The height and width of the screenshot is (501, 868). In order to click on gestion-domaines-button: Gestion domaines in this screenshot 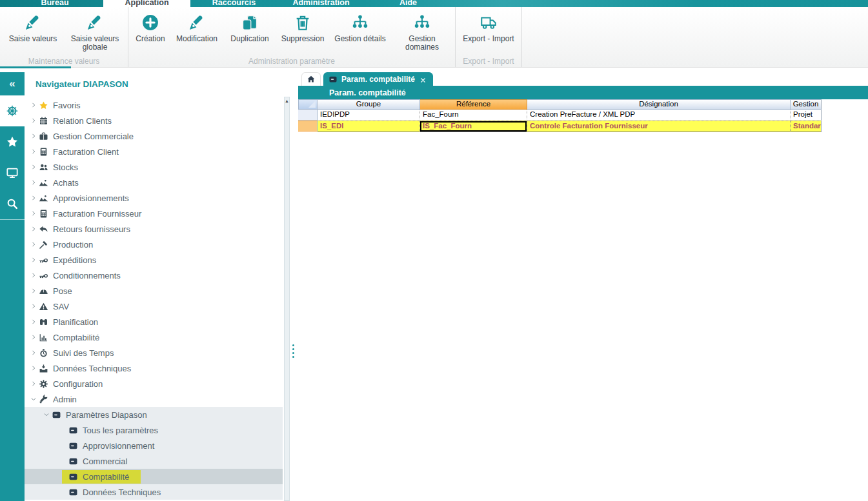, I will do `click(422, 32)`.